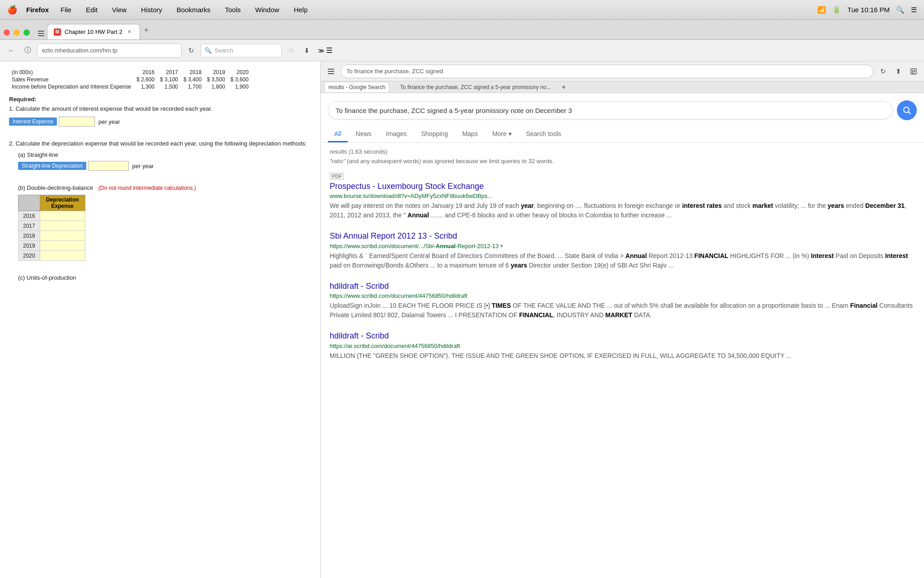 Image resolution: width=924 pixels, height=578 pixels. Describe the element at coordinates (108, 166) in the screenshot. I see `straight-line-input` at that location.